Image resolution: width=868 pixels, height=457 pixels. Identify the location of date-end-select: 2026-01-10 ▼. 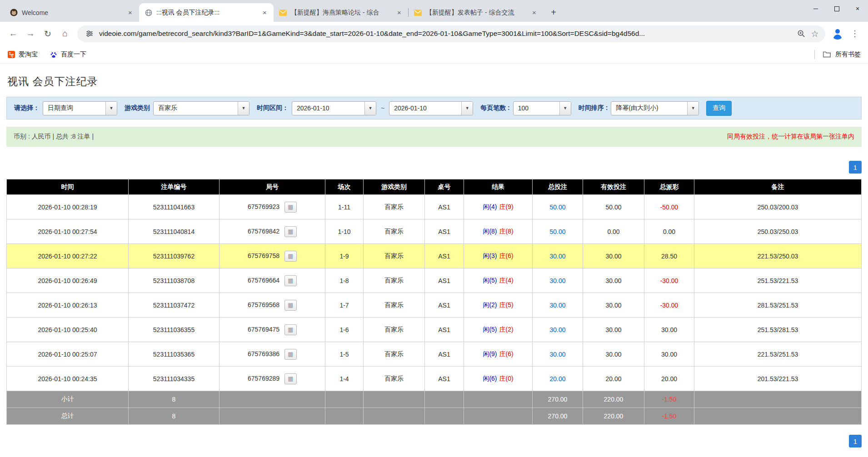
(431, 108).